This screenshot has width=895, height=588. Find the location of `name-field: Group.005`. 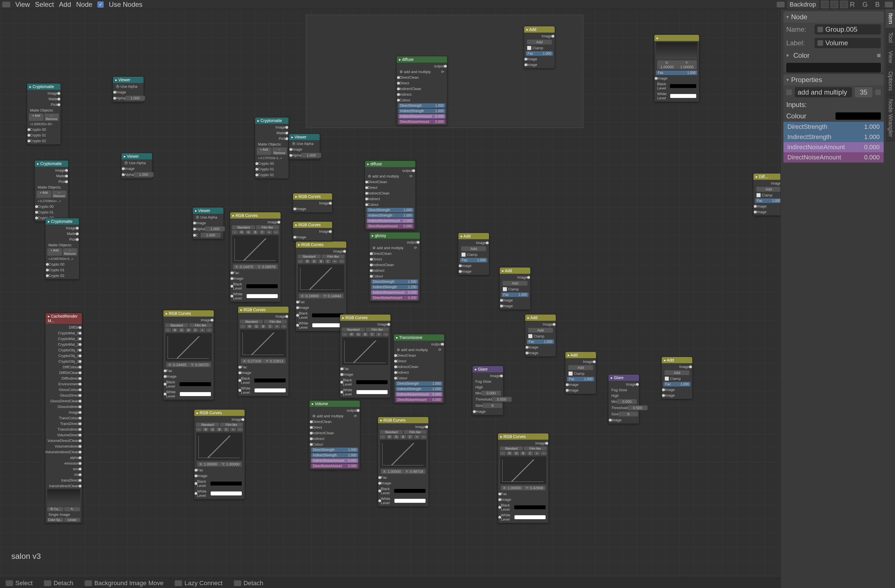

name-field: Group.005 is located at coordinates (848, 29).